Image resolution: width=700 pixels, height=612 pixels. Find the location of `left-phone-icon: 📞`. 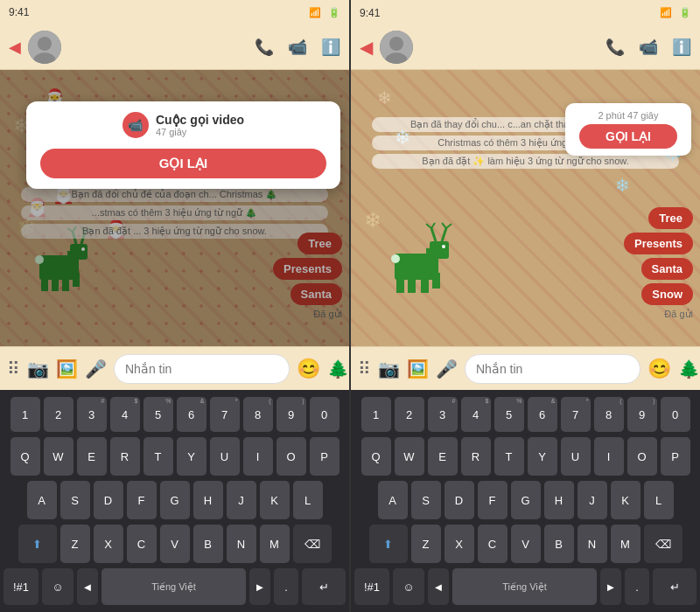

left-phone-icon: 📞 is located at coordinates (264, 47).